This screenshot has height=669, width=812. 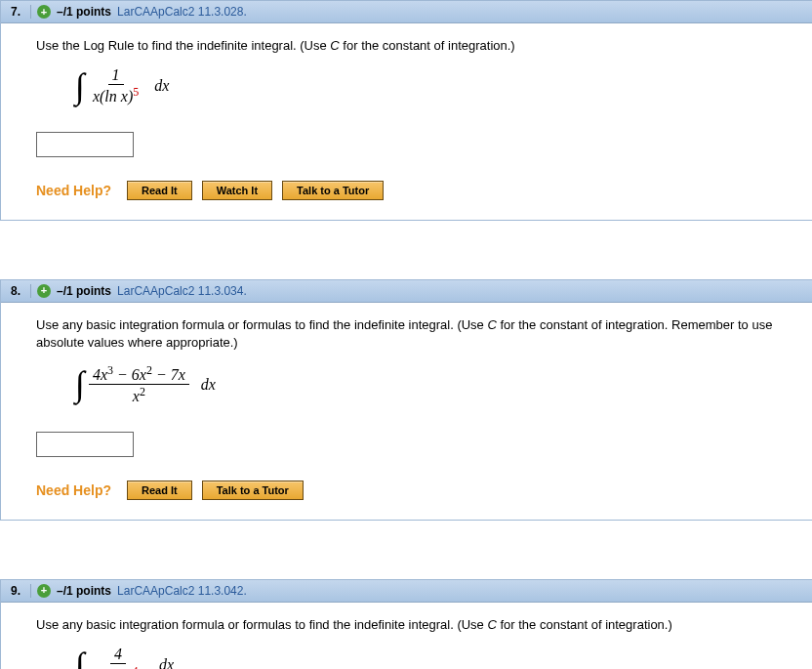 What do you see at coordinates (406, 592) in the screenshot?
I see `question-header: 9. + –/1 points LarCAApCalc2 11.3.042.` at bounding box center [406, 592].